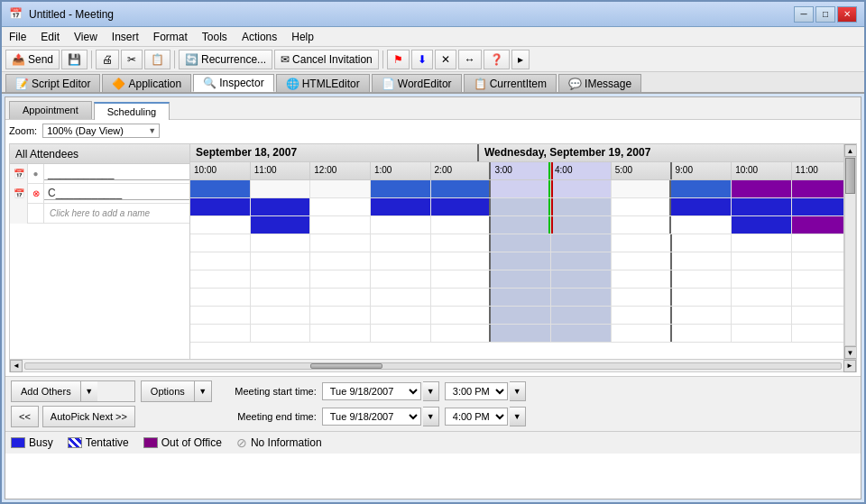 This screenshot has width=866, height=504. I want to click on tab-imessage: 💬 IMessage, so click(600, 83).